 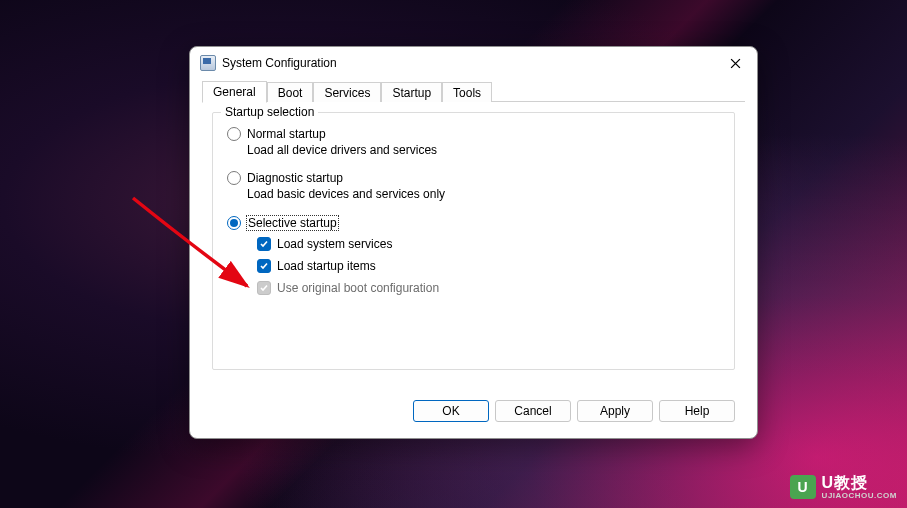 What do you see at coordinates (533, 411) in the screenshot?
I see `cancel-button: Cancel` at bounding box center [533, 411].